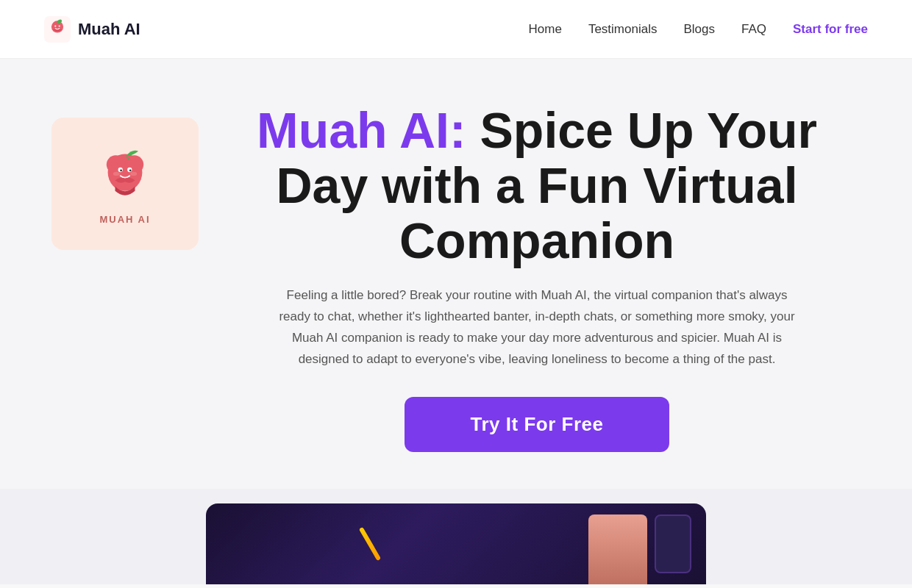 Image resolution: width=912 pixels, height=588 pixels. I want to click on brand-logo-area: Muah AI, so click(93, 29).